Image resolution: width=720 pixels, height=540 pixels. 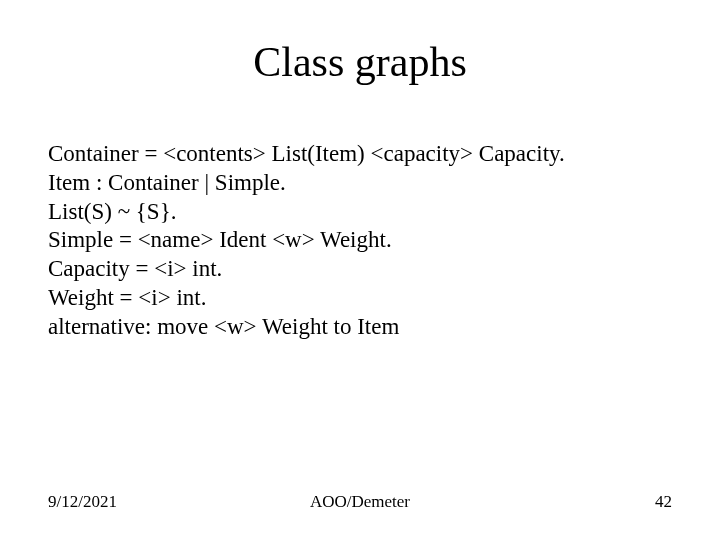 I want to click on grammar-line-1: Container = <contents> List(Item) <capac…, so click(x=360, y=154).